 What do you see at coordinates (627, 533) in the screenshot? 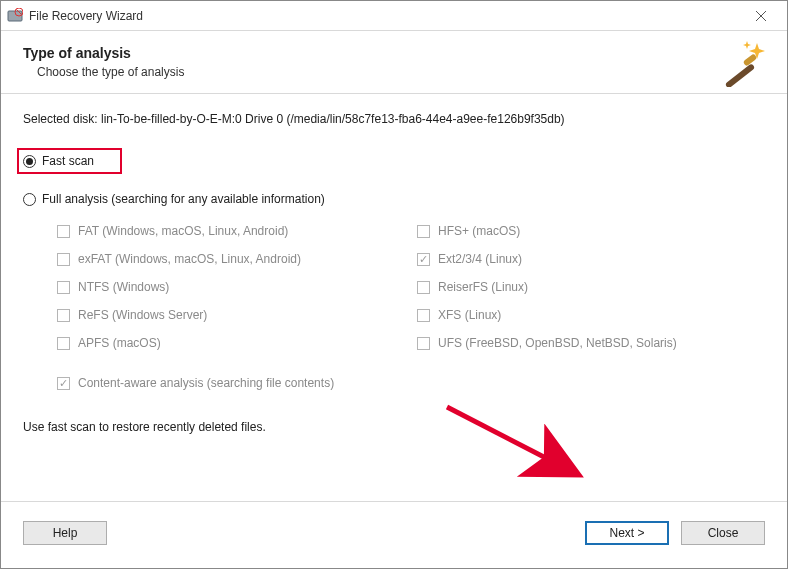
I see `next-button: Next >` at bounding box center [627, 533].